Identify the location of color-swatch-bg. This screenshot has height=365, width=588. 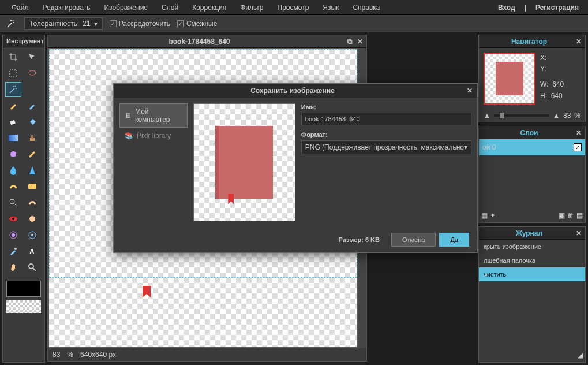
(24, 307).